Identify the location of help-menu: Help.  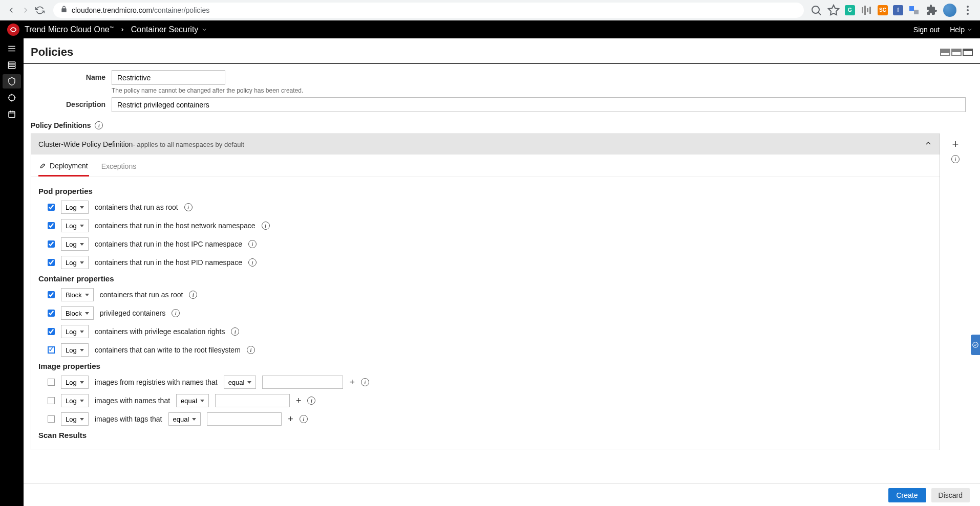
(962, 30).